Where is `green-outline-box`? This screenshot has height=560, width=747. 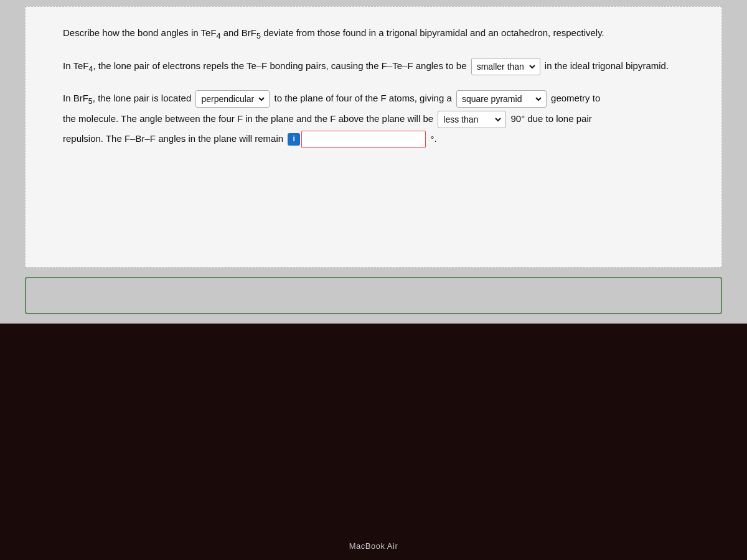 green-outline-box is located at coordinates (374, 296).